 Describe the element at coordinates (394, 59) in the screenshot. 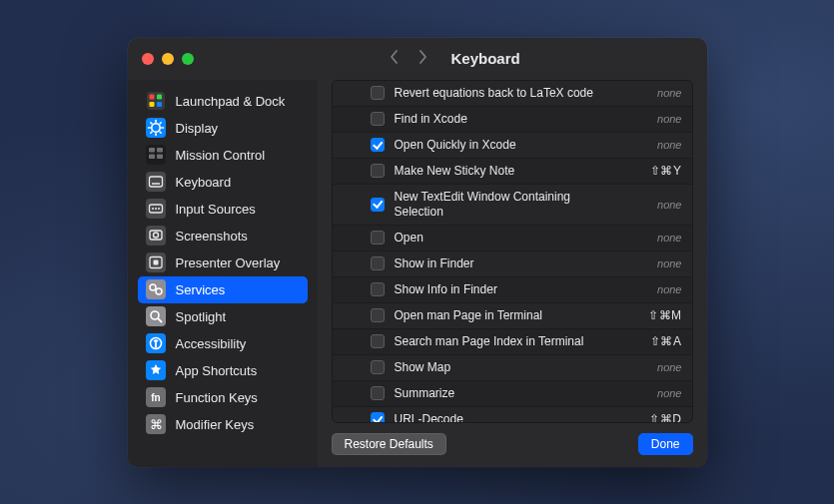

I see `back-button` at that location.